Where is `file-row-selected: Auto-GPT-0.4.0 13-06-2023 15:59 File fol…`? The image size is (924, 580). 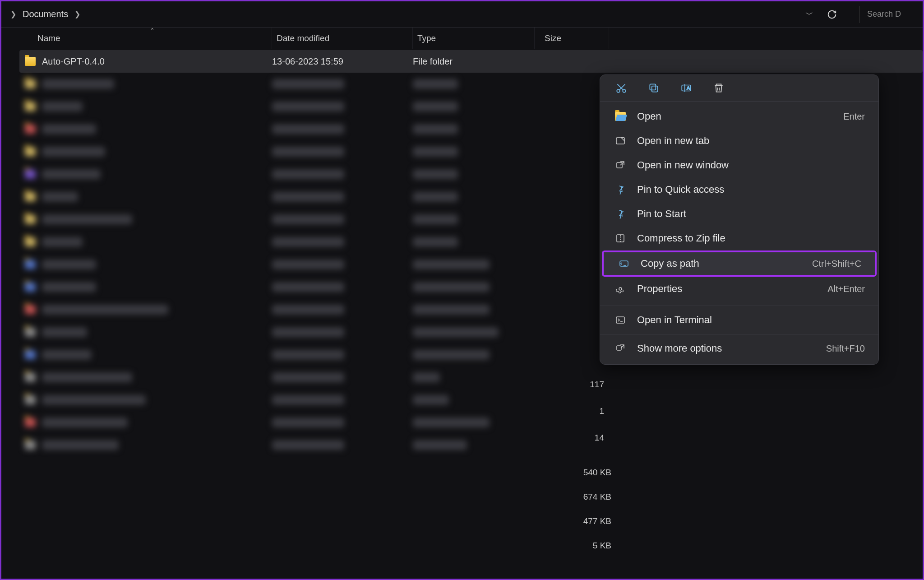 file-row-selected: Auto-GPT-0.4.0 13-06-2023 15:59 File fol… is located at coordinates (471, 61).